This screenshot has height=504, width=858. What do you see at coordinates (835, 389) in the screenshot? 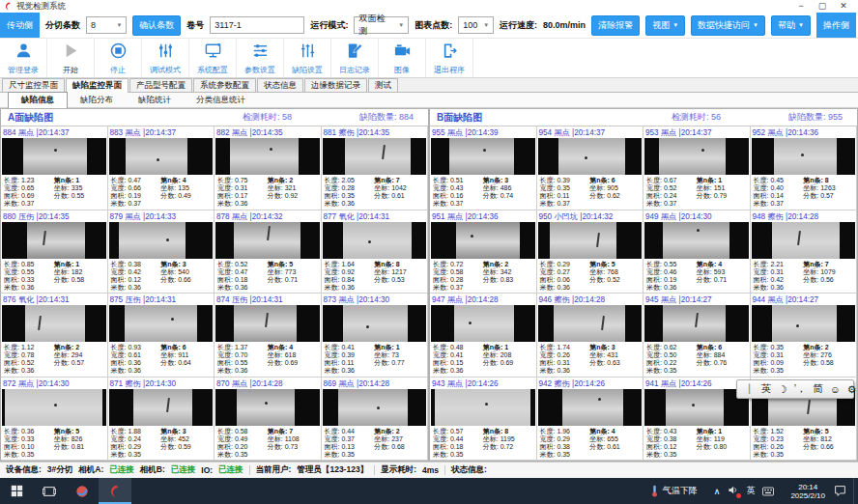
I see `ime-emoji-button: ☺` at bounding box center [835, 389].